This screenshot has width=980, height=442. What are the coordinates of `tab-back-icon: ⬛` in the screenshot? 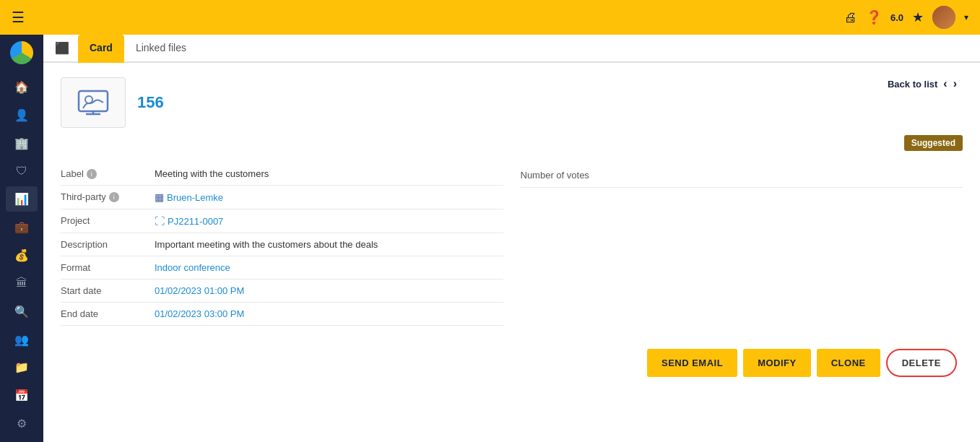 It's located at (62, 48).